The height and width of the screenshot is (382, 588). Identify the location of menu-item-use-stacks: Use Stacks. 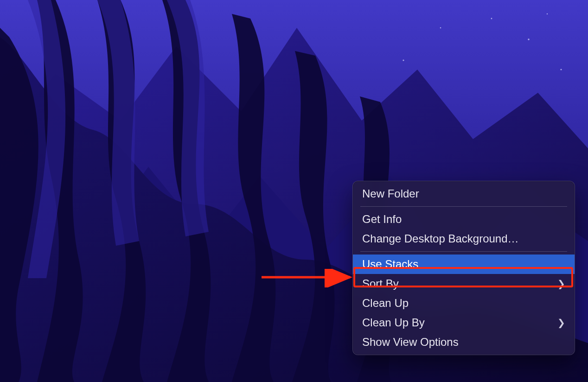
(464, 264).